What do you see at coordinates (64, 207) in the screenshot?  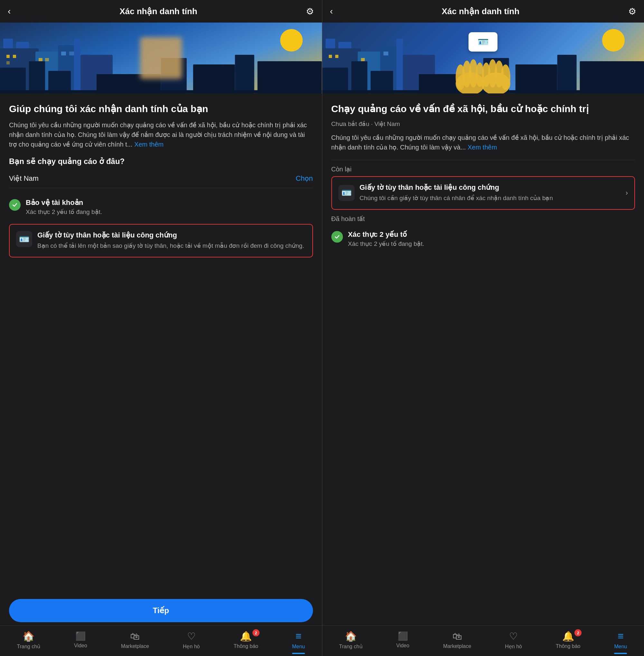 I see `left-account-protection-text: Bảo vệ tài khoản Xác thực 2 yếu tố đang …` at bounding box center [64, 207].